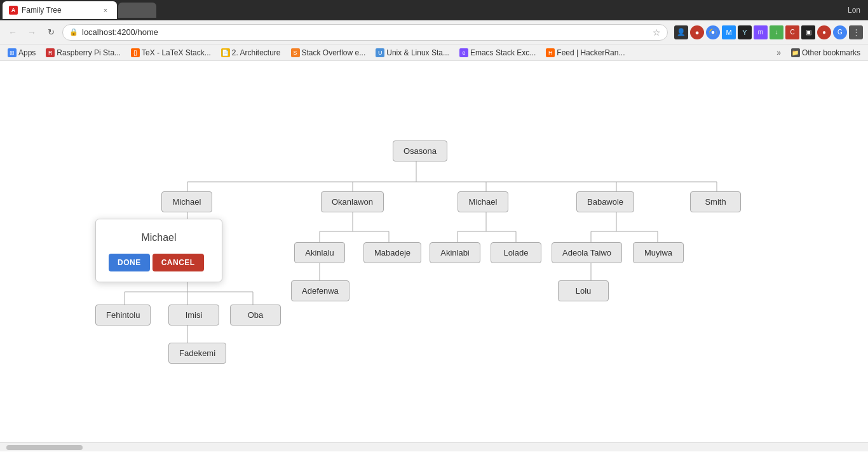 This screenshot has height=473, width=868. Describe the element at coordinates (194, 315) in the screenshot. I see `node-imisi: Imisi` at that location.